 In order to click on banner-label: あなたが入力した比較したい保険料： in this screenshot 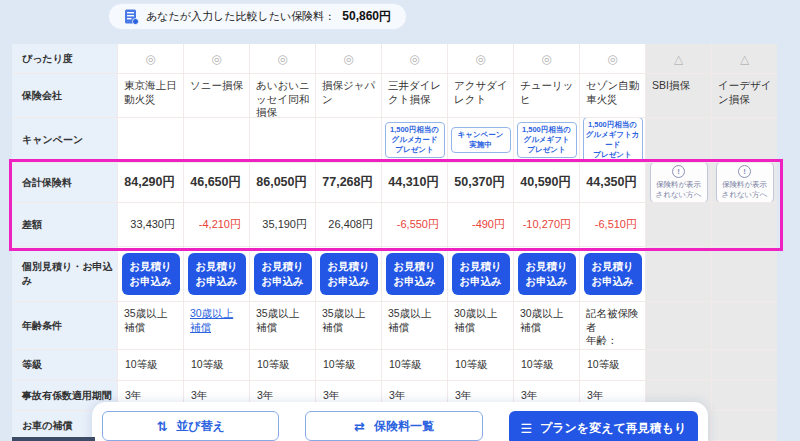, I will do `click(240, 16)`.